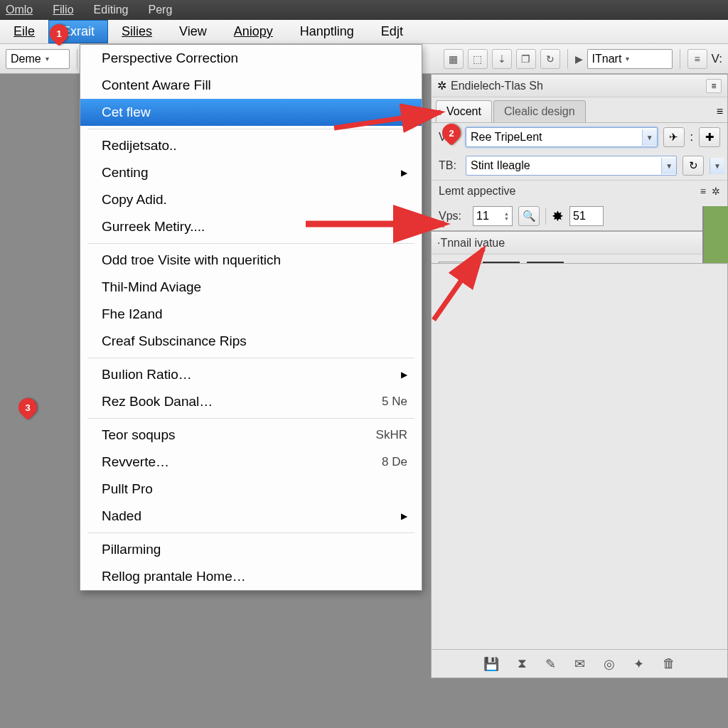 The width and height of the screenshot is (728, 728). I want to click on refresh-icon-button: ↻, so click(693, 166).